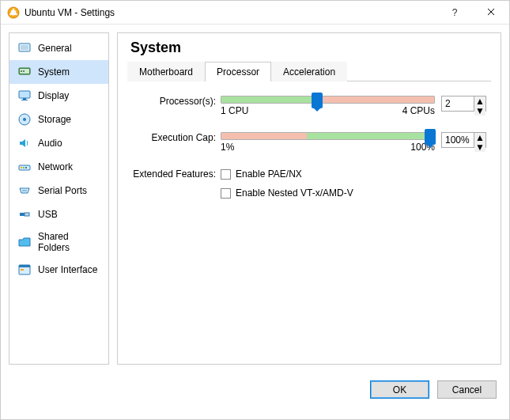 Image resolution: width=510 pixels, height=420 pixels. I want to click on sidebar-item-network: Network, so click(59, 167).